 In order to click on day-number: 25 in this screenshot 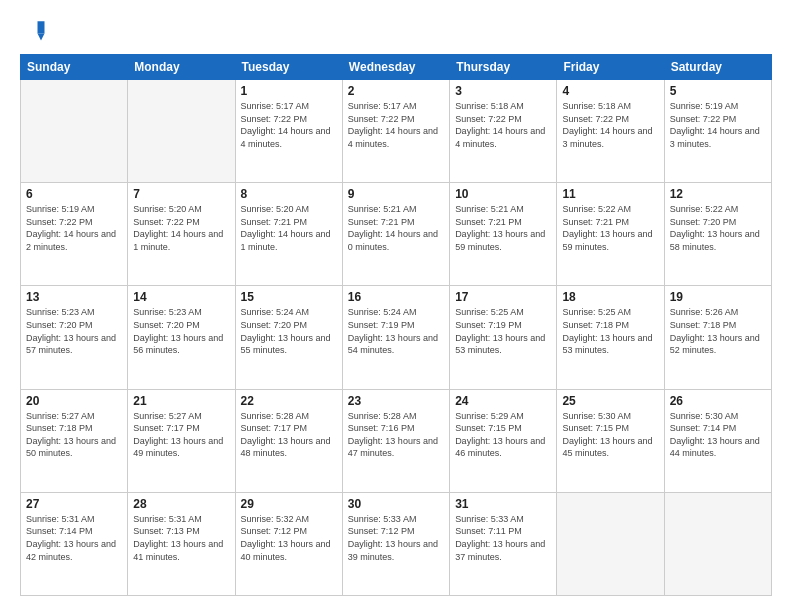, I will do `click(610, 401)`.